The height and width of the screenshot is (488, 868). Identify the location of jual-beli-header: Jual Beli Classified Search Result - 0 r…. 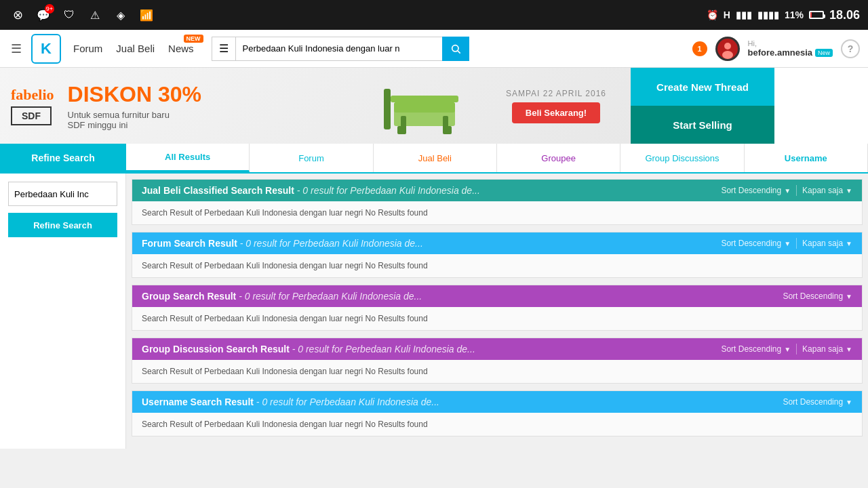
(497, 190).